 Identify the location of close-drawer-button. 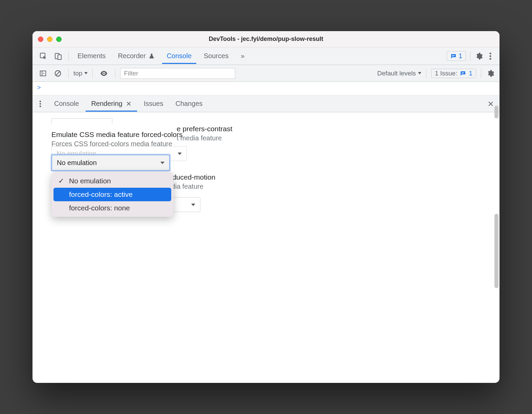
(491, 104).